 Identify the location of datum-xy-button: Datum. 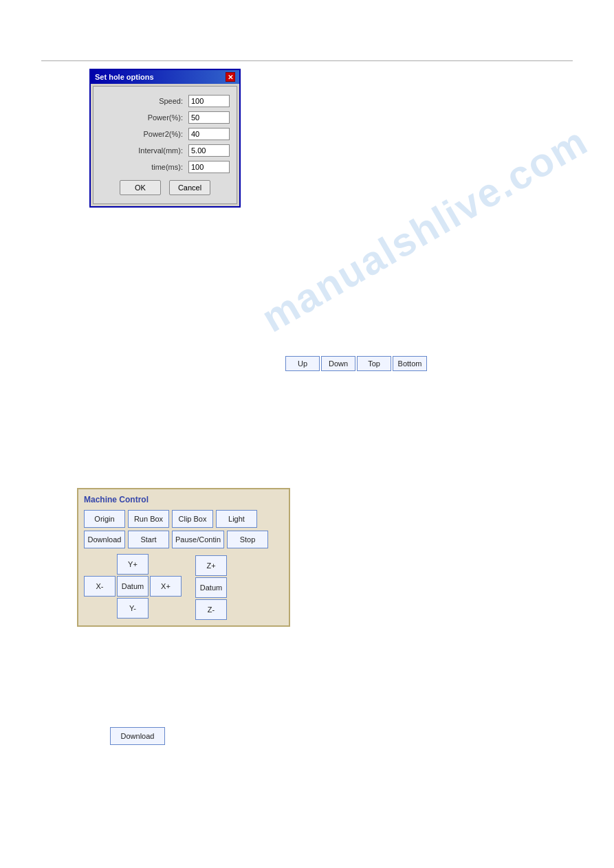
(133, 586).